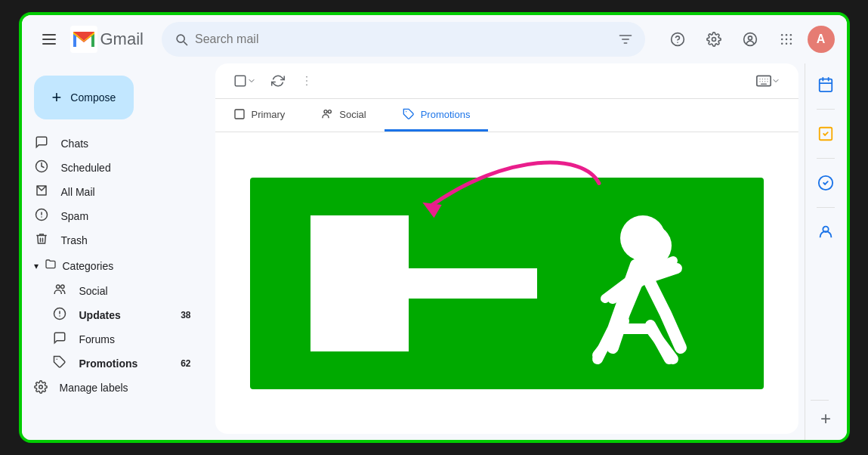 Image resolution: width=868 pixels, height=455 pixels. What do you see at coordinates (113, 192) in the screenshot?
I see `sidebar-item-all-mail: All Mail` at bounding box center [113, 192].